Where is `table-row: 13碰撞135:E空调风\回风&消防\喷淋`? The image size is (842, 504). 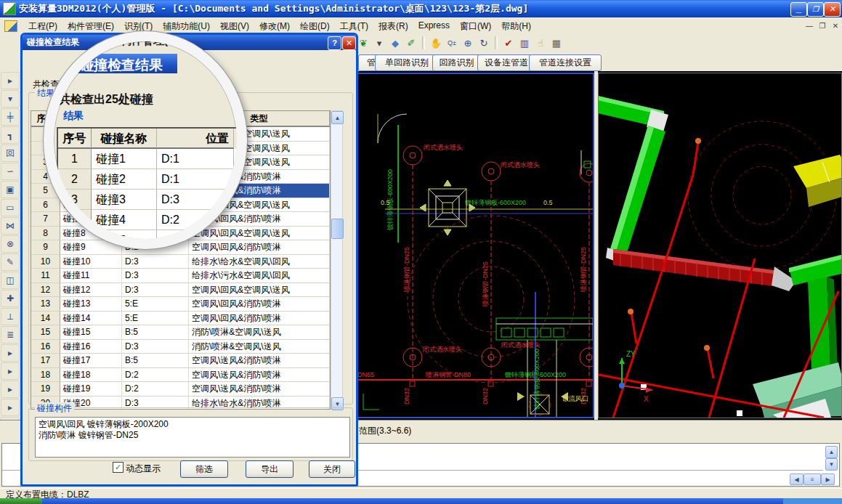
table-row: 13碰撞135:E空调风\回风&消防\喷淋 is located at coordinates (180, 304).